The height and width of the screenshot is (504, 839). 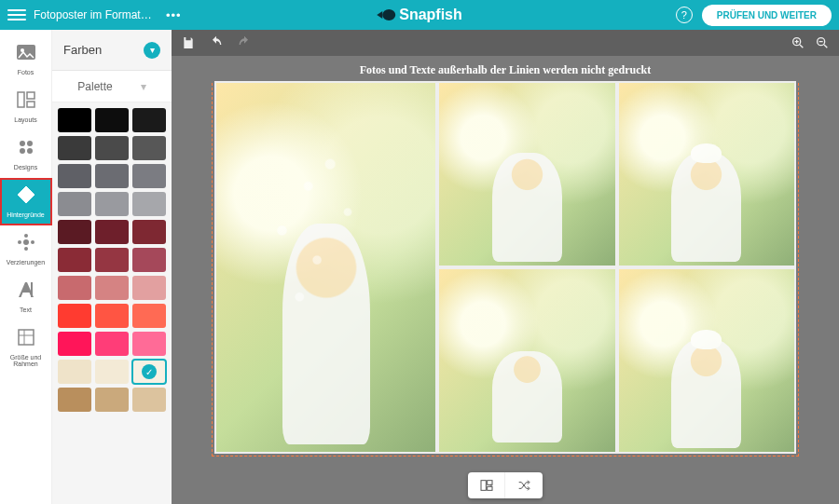 What do you see at coordinates (505, 43) in the screenshot?
I see `canvas-toolbar` at bounding box center [505, 43].